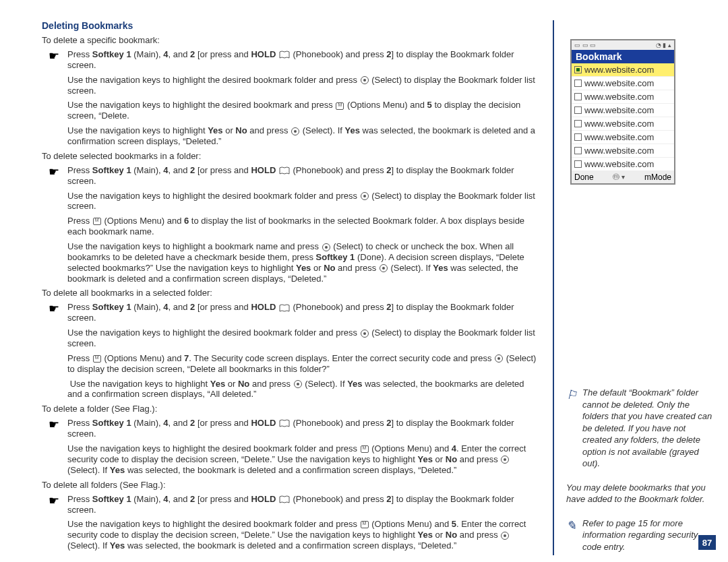  I want to click on softkey-bar: Done ⓜ ▾ mMode, so click(623, 177).